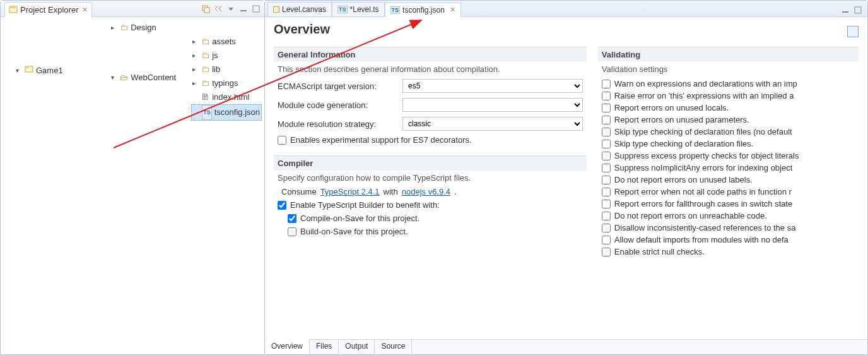  Describe the element at coordinates (337, 105) in the screenshot. I see `module-gen-label: Module code generation:` at that location.